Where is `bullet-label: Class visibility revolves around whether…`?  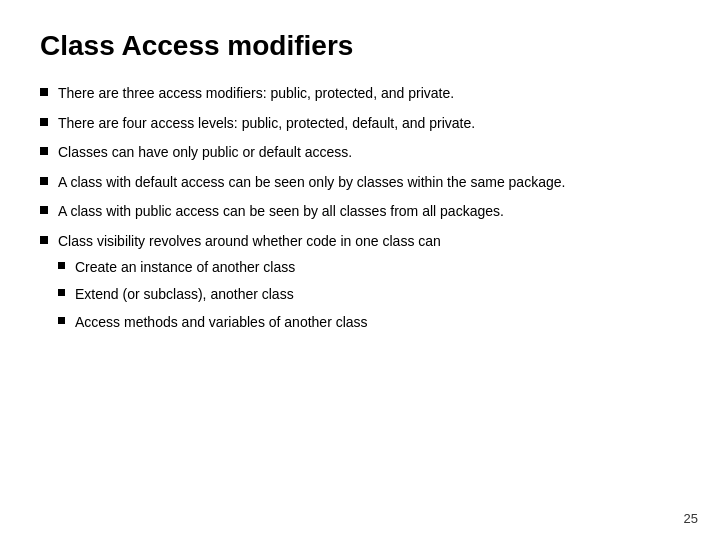 bullet-label: Class visibility revolves around whether… is located at coordinates (250, 241).